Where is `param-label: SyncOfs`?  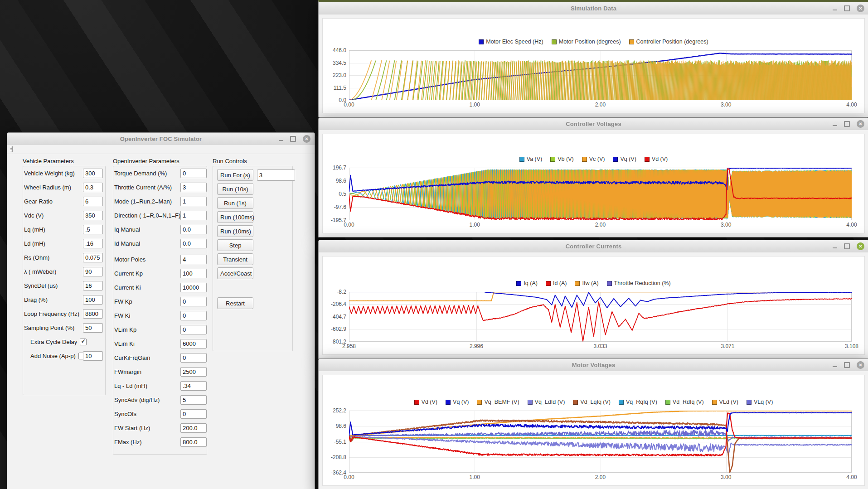 param-label: SyncOfs is located at coordinates (147, 414).